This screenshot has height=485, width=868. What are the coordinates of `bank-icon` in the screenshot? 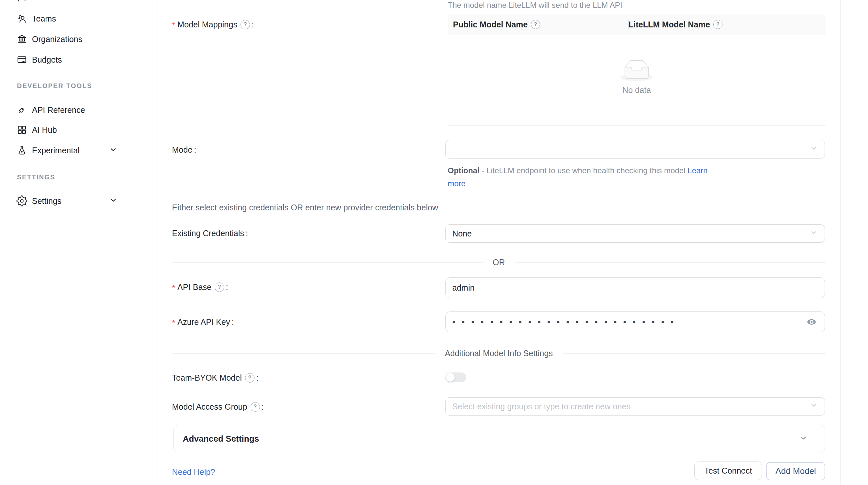 It's located at (22, 39).